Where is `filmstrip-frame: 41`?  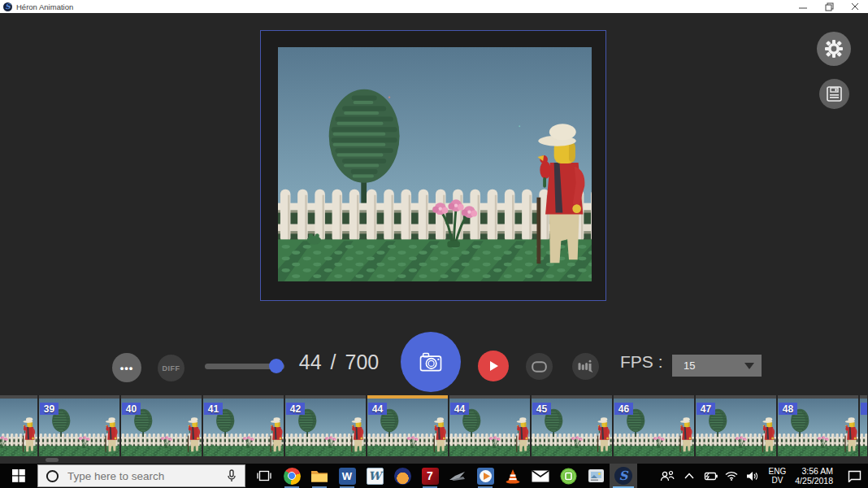 filmstrip-frame: 41 is located at coordinates (244, 426).